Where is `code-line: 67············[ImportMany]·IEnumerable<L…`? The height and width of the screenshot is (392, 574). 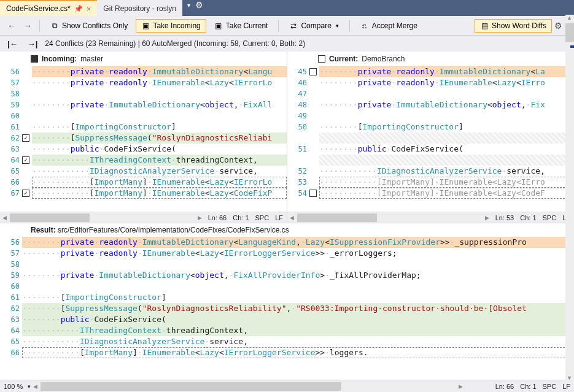 code-line: 67············[ImportMany]·IEnumerable<L… is located at coordinates (144, 193).